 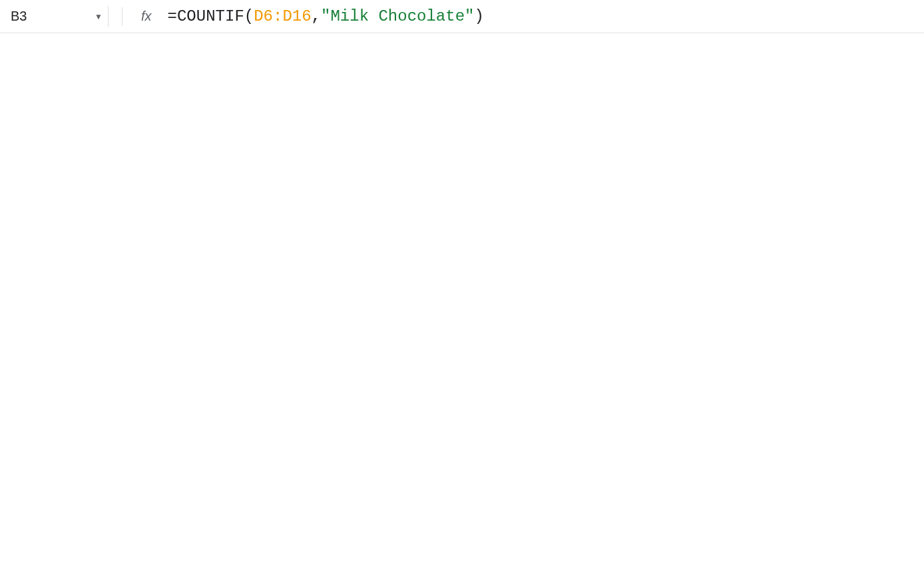 I want to click on divider, so click(x=122, y=17).